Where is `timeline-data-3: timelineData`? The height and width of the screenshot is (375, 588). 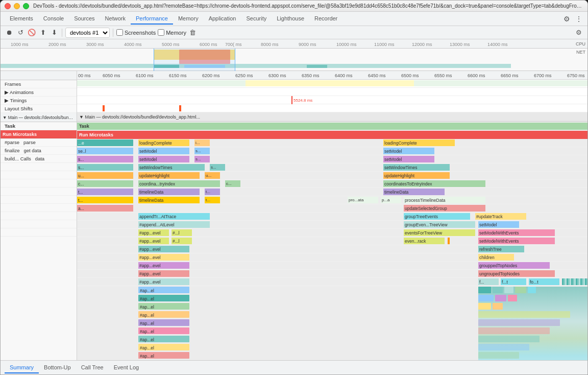
timeline-data-3: timelineData is located at coordinates (169, 200).